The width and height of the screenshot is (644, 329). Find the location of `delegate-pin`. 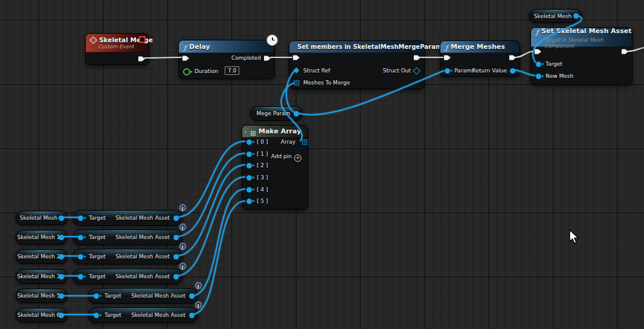

delegate-pin is located at coordinates (143, 40).